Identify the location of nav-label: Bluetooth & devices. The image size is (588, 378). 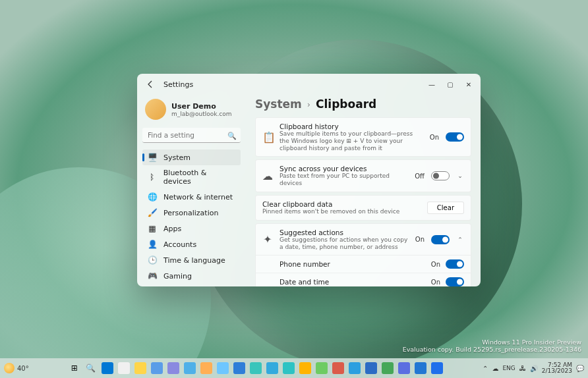
(199, 177).